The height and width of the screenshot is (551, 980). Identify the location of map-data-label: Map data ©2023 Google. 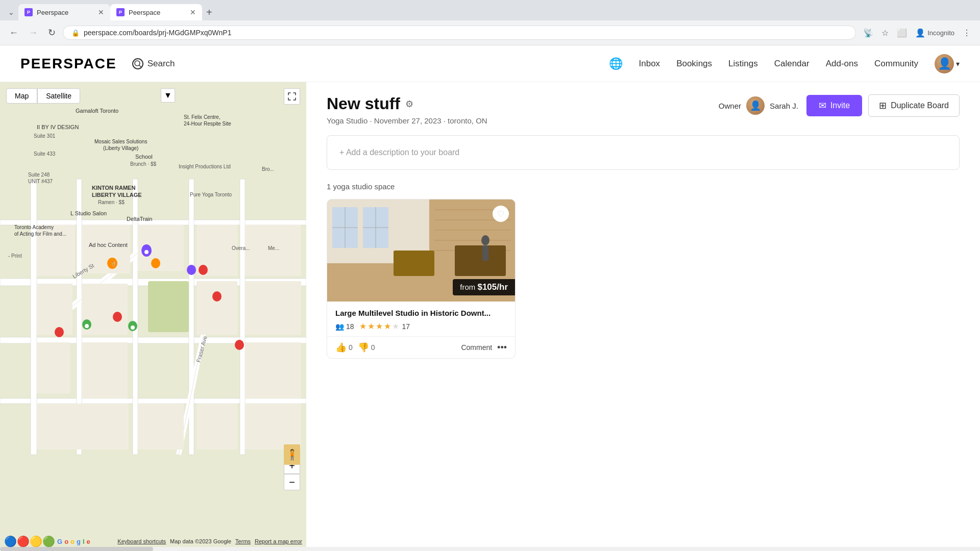
(201, 541).